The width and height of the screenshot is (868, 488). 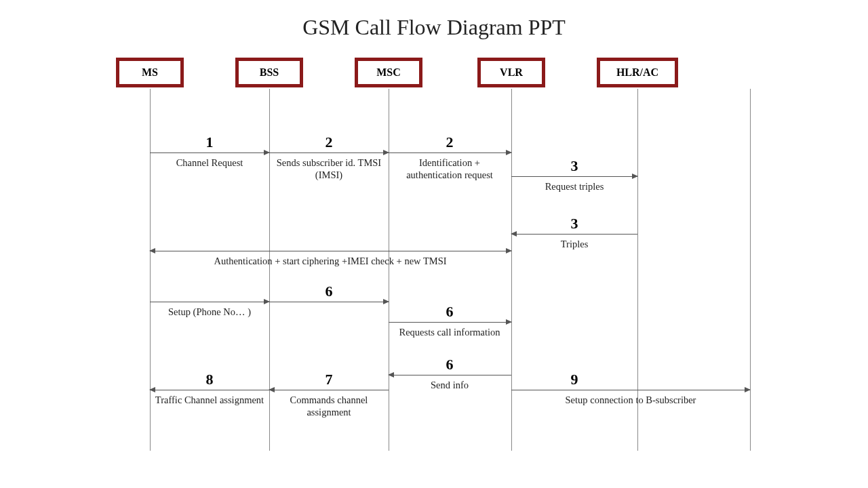 I want to click on step-number-1: 1, so click(x=210, y=142).